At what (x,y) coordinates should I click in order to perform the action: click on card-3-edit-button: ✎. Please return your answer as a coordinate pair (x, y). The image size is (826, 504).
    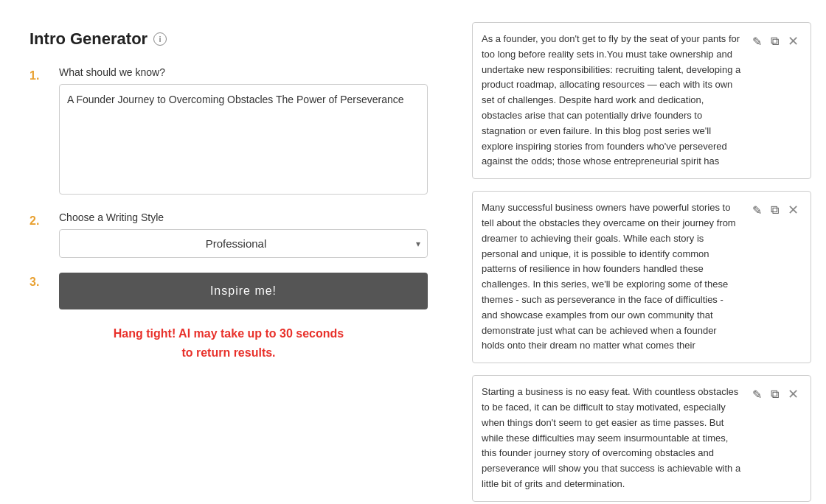
    Looking at the image, I should click on (757, 395).